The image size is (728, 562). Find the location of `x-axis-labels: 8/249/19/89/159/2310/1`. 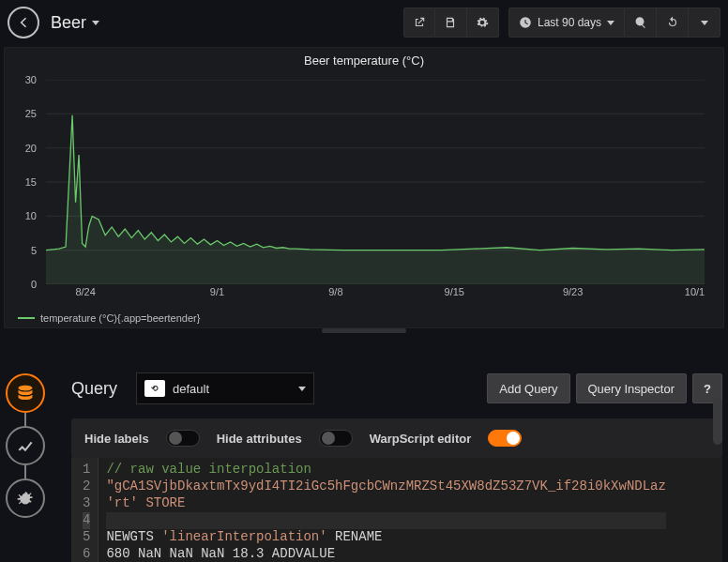

x-axis-labels: 8/249/19/89/159/2310/1 is located at coordinates (375, 294).